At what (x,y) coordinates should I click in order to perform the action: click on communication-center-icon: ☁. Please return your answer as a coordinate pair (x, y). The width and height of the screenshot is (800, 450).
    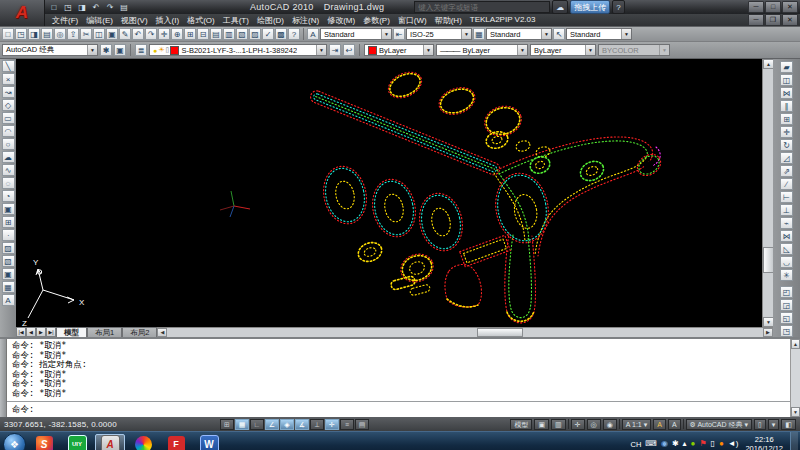
    Looking at the image, I should click on (560, 7).